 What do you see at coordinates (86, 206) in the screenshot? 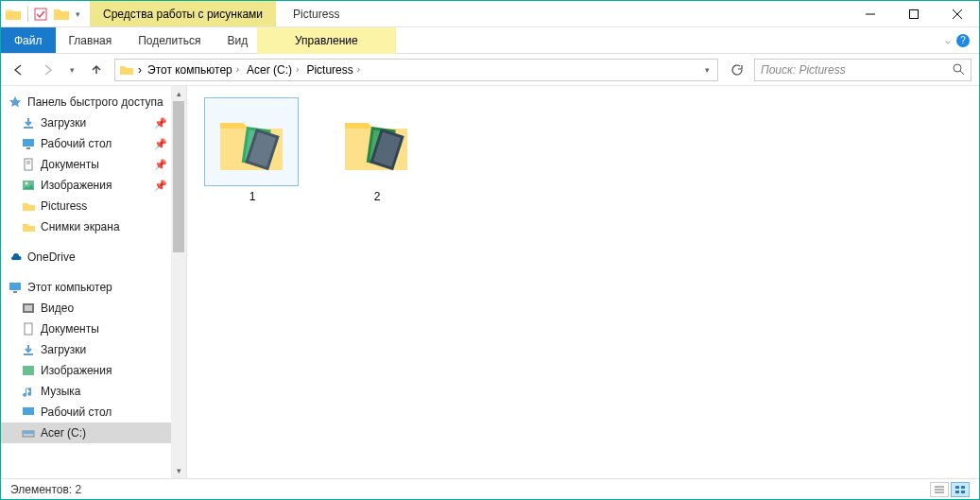
I see `sidebar-item-picturess: Picturess` at bounding box center [86, 206].